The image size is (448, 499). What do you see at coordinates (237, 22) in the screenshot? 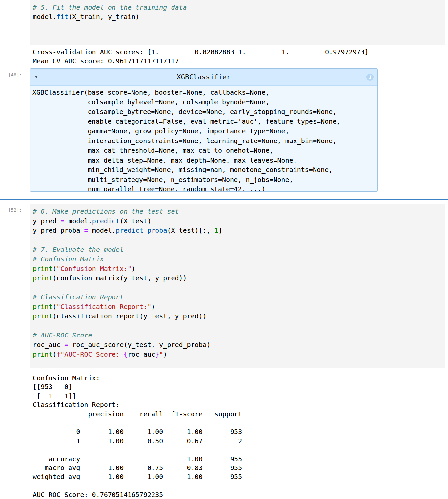
I see `code-editor-fit: # 5. Fit the model on the training datam…` at bounding box center [237, 22].